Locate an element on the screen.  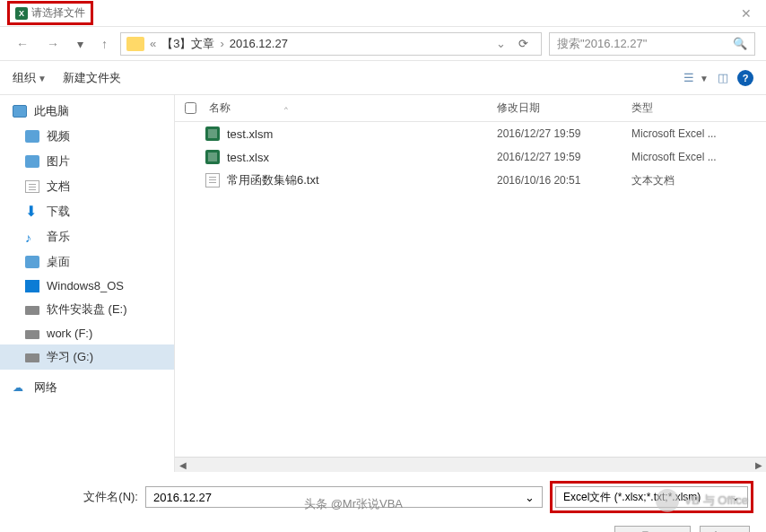
column-name: 名称^ is located at coordinates (352, 108).